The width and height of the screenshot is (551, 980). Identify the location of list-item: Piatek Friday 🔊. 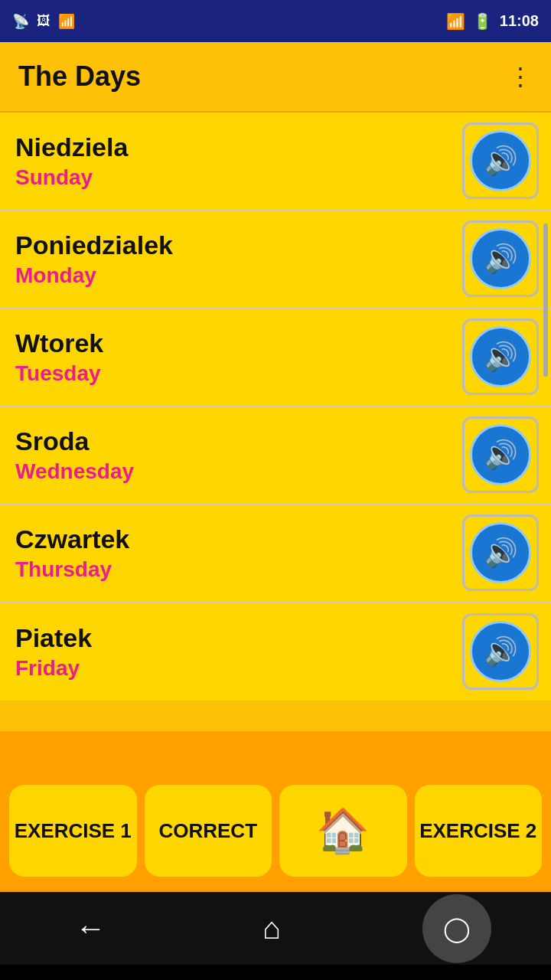
(276, 652).